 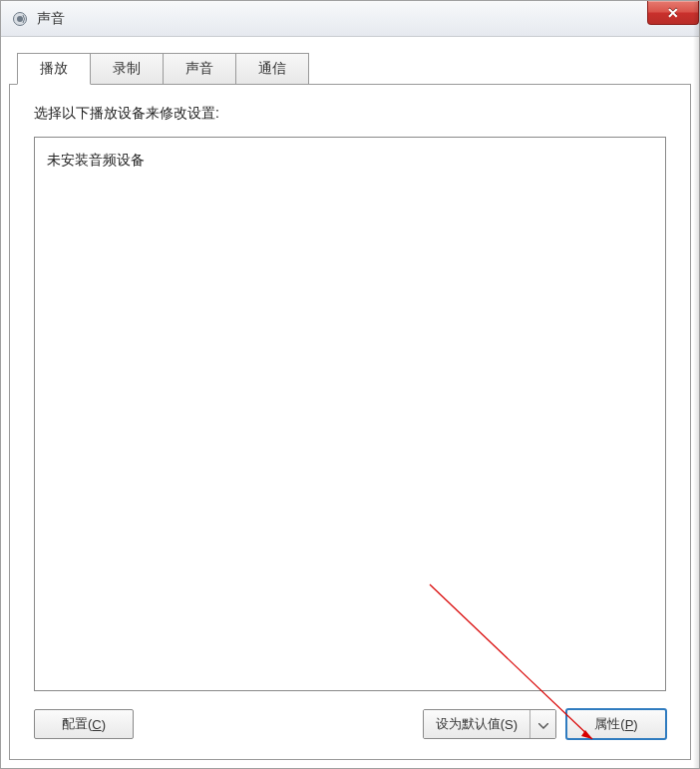 What do you see at coordinates (673, 13) in the screenshot?
I see `close-icon: ✕` at bounding box center [673, 13].